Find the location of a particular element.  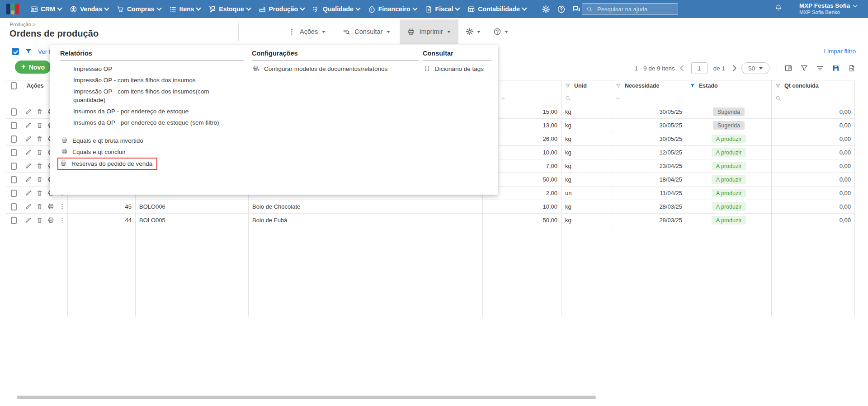

select-all-checkbox is located at coordinates (14, 86).